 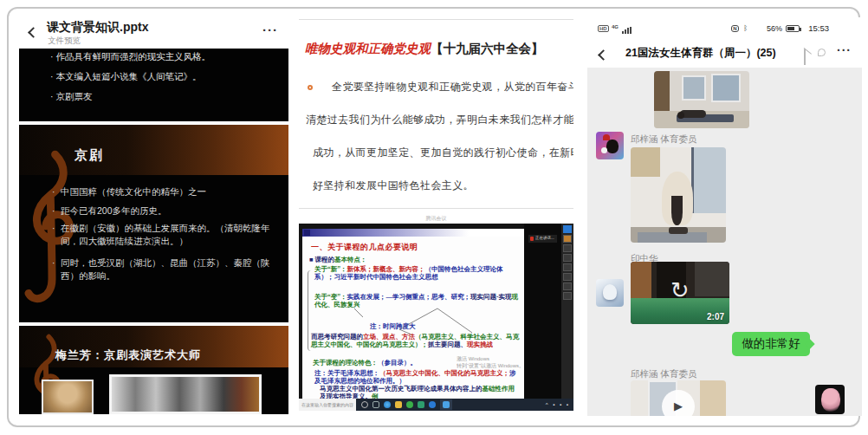 What do you see at coordinates (542, 311) in the screenshot?
I see `meeting-video-area` at bounding box center [542, 311].